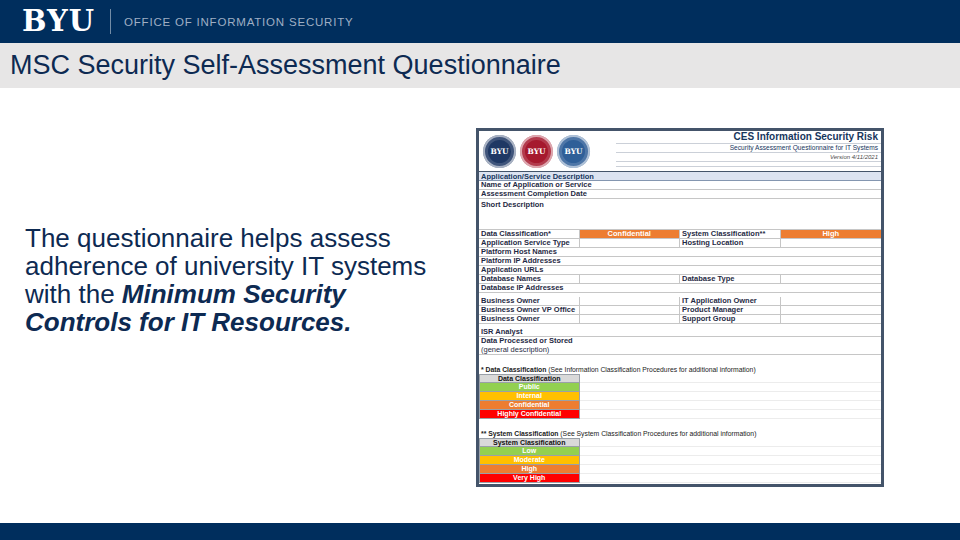  I want to click on questionnaire-header-text: CES Information Security Risk Security A…, so click(748, 151).